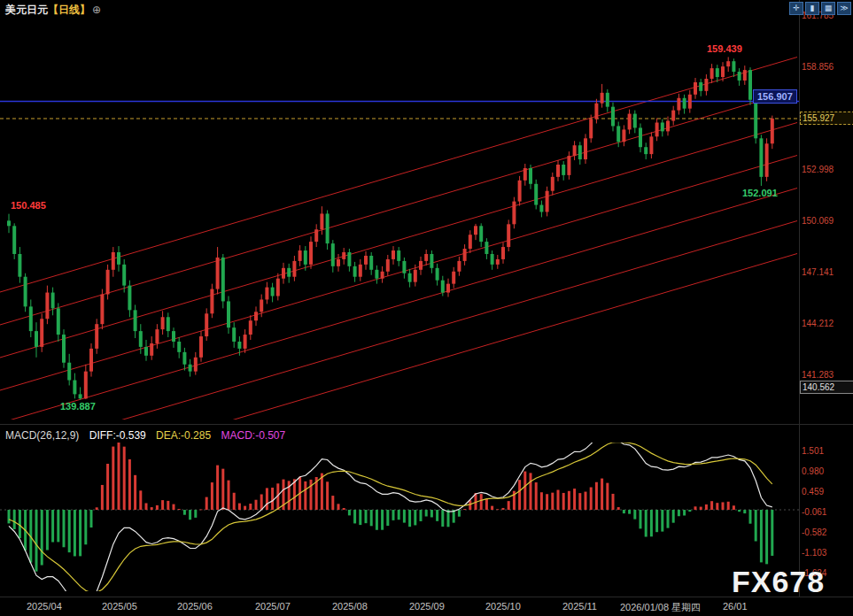 Image resolution: width=853 pixels, height=616 pixels. I want to click on price-axis-tick: 140.562, so click(826, 388).